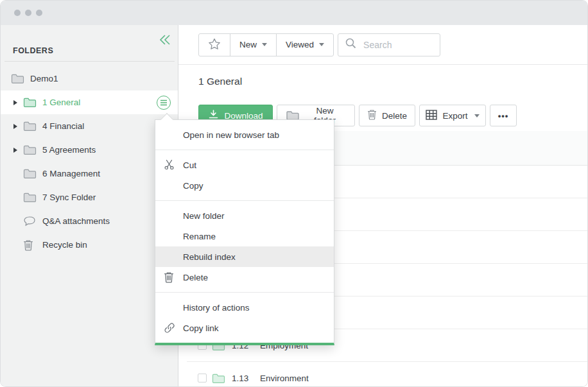 This screenshot has width=588, height=387. Describe the element at coordinates (245, 246) in the screenshot. I see `menu-section: New folderRenameRebuild indexDelete` at that location.